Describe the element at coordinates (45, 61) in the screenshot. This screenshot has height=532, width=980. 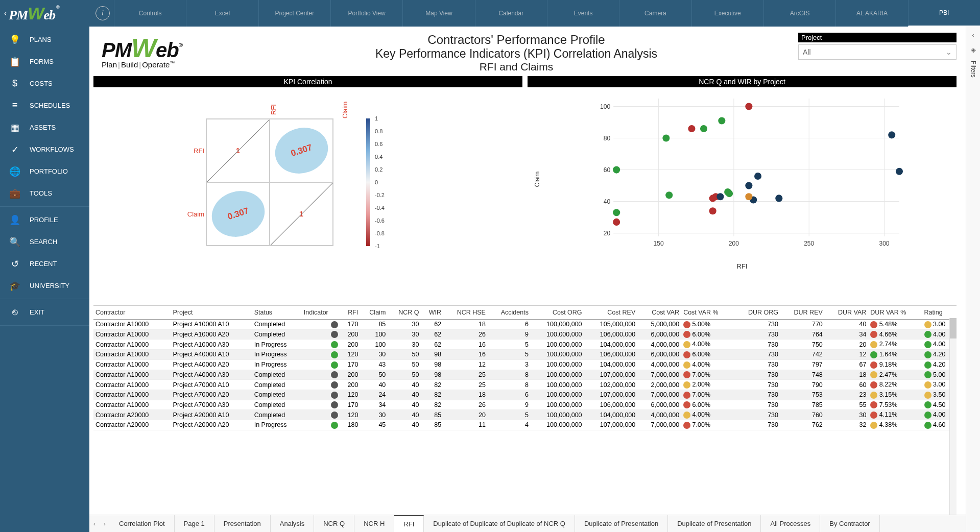
I see `sidebar-item-forms: 📋FORMS` at that location.